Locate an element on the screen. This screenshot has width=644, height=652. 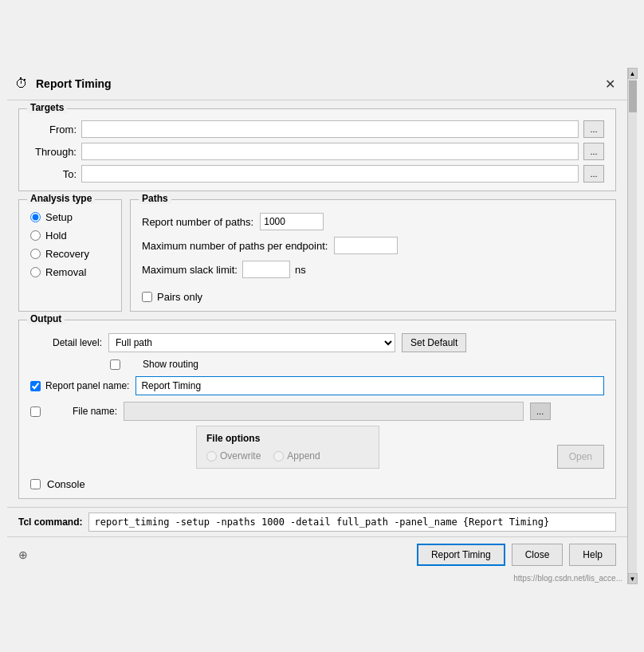
through-browse-button: ... is located at coordinates (594, 151).